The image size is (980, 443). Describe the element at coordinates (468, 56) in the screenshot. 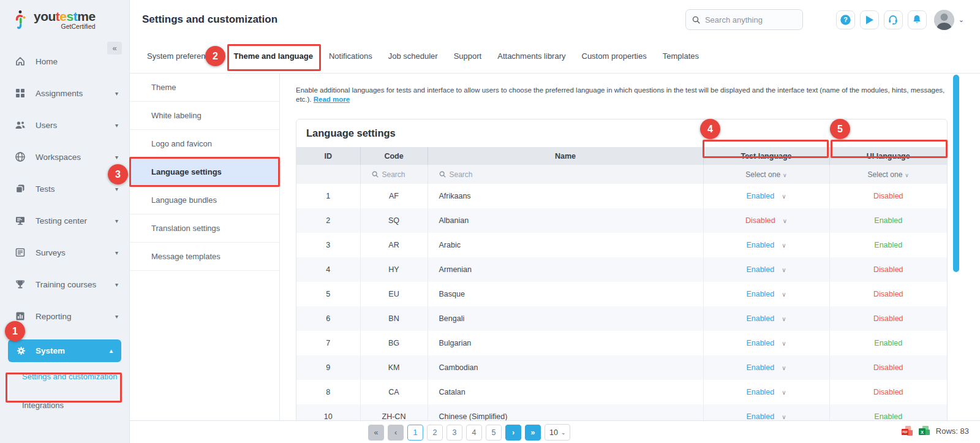

I see `tab-support: Support` at that location.